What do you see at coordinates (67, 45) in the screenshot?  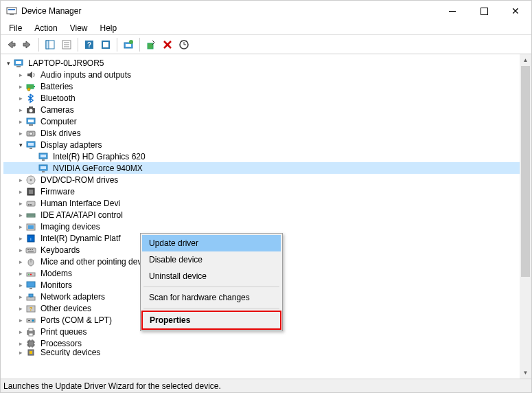 I see `properties-button` at bounding box center [67, 45].